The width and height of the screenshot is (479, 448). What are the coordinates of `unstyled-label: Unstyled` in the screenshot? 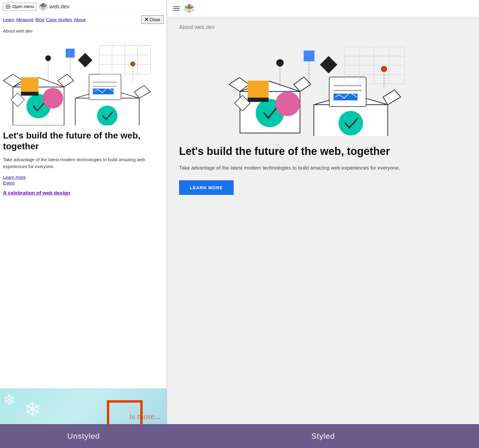 It's located at (84, 436).